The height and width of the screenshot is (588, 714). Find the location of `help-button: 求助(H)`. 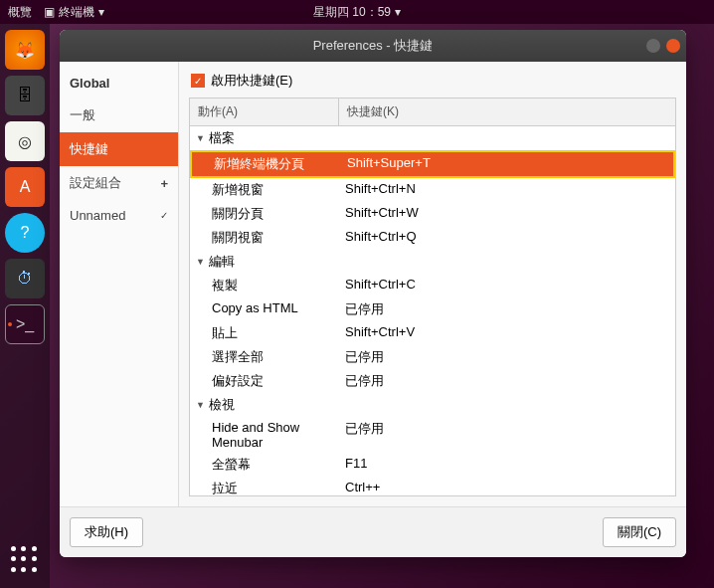

help-button: 求助(H) is located at coordinates (106, 532).